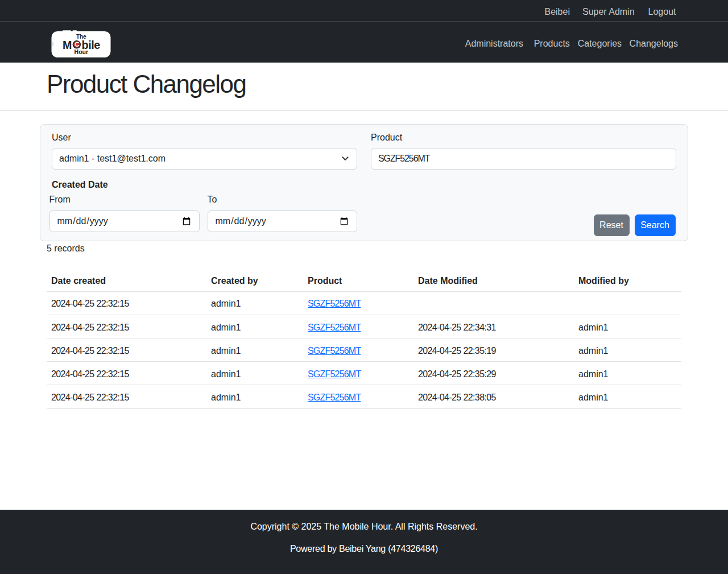  Describe the element at coordinates (81, 52) in the screenshot. I see `svg-text: Hour` at that location.